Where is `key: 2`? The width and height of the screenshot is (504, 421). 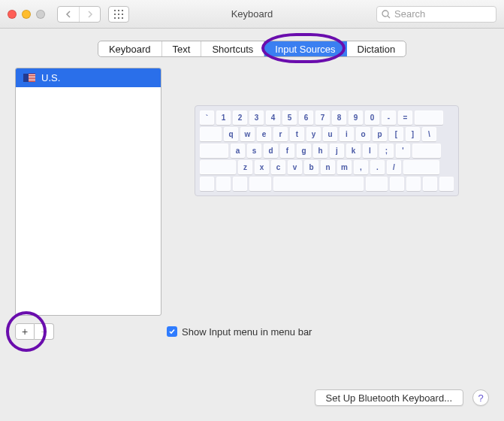 key: 2 is located at coordinates (240, 117).